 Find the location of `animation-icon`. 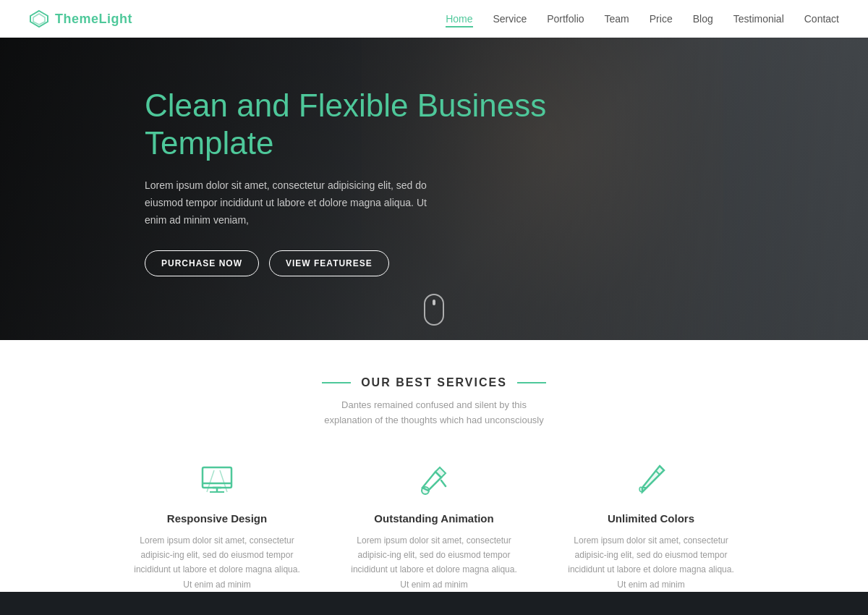

animation-icon is located at coordinates (434, 479).